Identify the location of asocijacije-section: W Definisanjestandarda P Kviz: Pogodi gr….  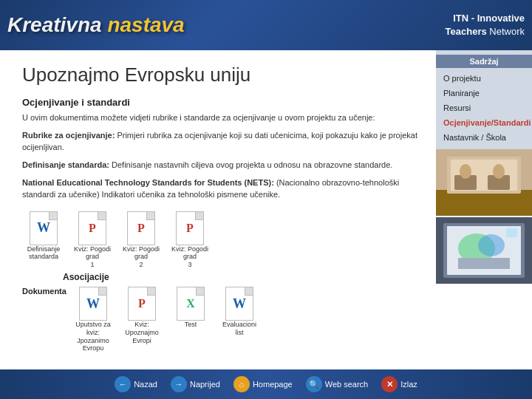
(222, 247).